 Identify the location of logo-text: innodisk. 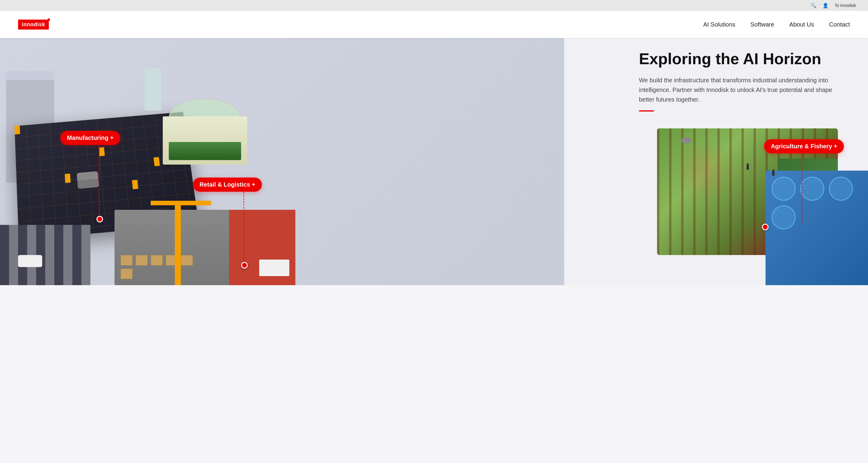
(34, 25).